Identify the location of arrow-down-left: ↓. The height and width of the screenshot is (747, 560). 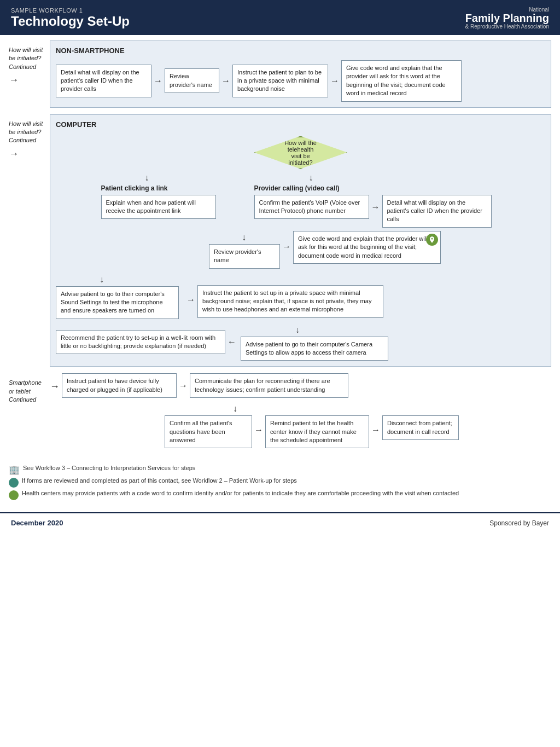
(147, 178).